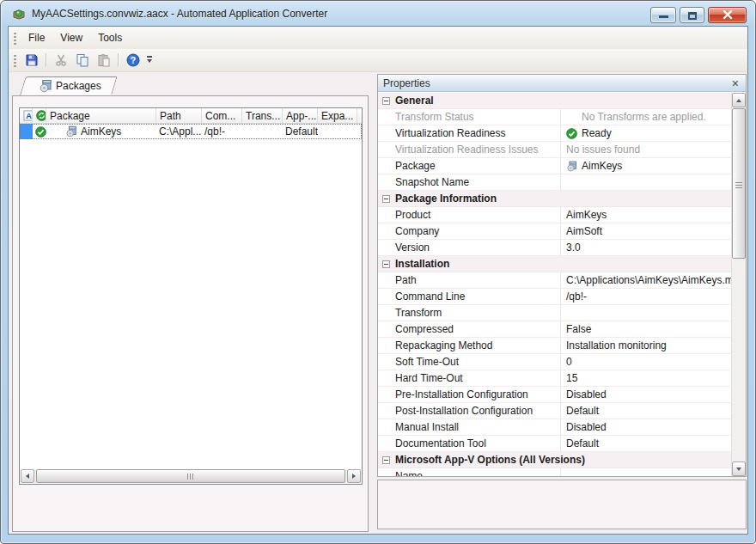  I want to click on property-row: Transform StatusNo Transforms are applie…, so click(555, 117).